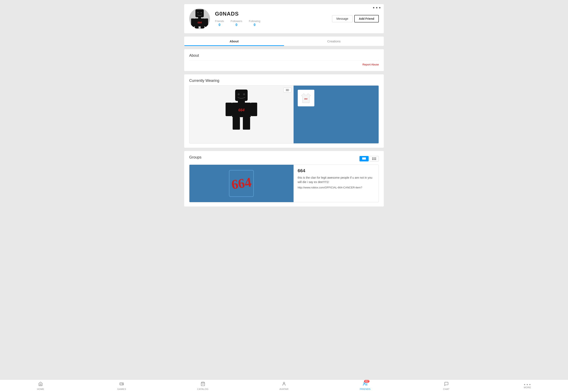  I want to click on groups-title: Groups, so click(195, 157).